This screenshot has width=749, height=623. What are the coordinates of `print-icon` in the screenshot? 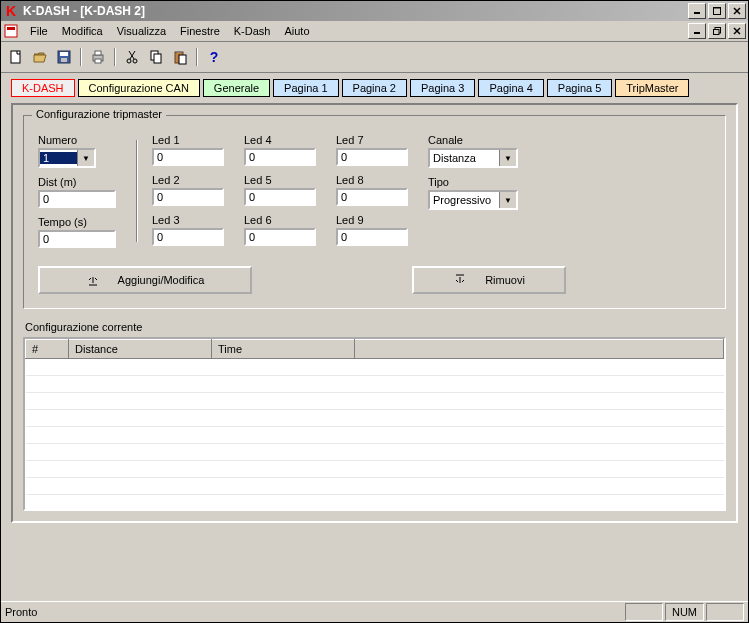 It's located at (98, 57).